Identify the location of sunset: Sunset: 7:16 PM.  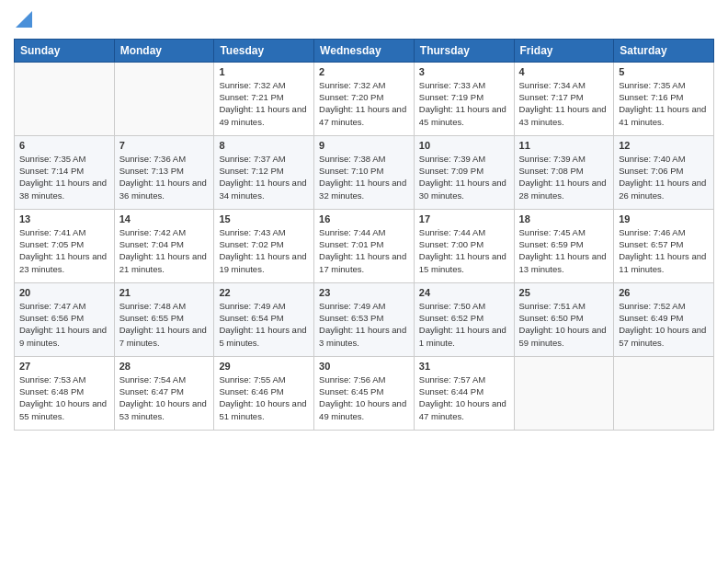
(651, 98).